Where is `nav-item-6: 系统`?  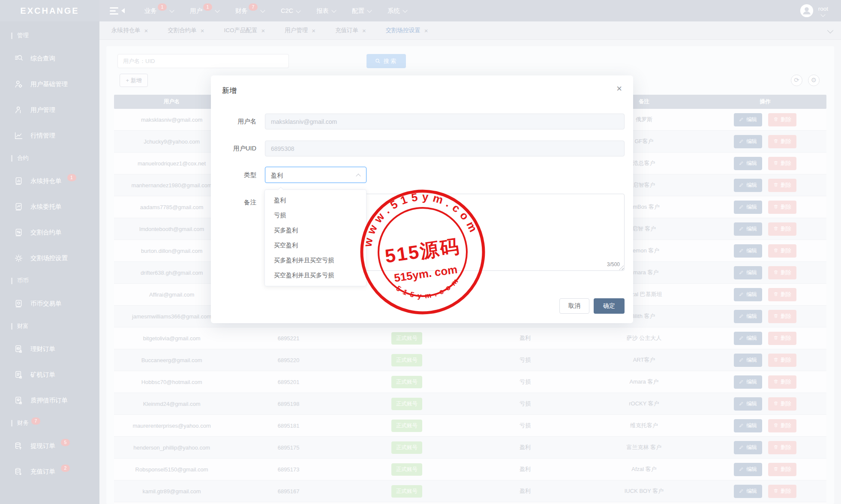
nav-item-6: 系统 is located at coordinates (397, 11).